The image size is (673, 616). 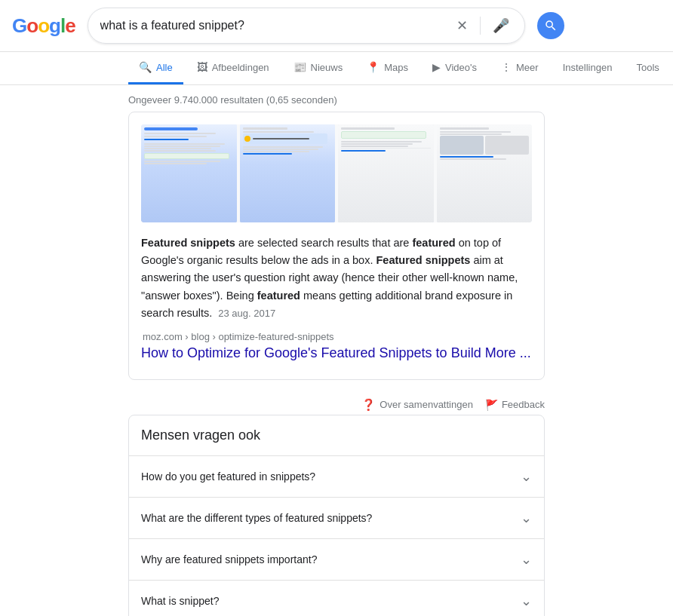 I want to click on results-count: Ongeveer 9.740.000 resultaten (0,65 seco…, so click(x=336, y=98).